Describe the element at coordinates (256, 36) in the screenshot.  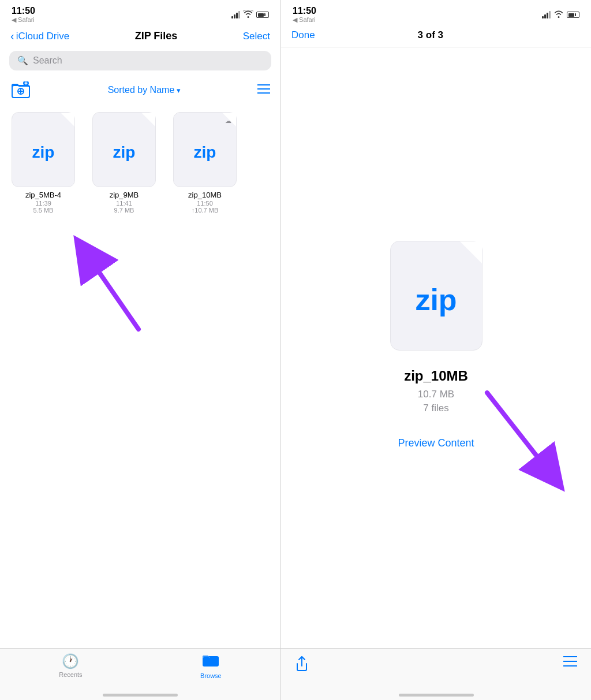
I see `select-button: Select` at that location.